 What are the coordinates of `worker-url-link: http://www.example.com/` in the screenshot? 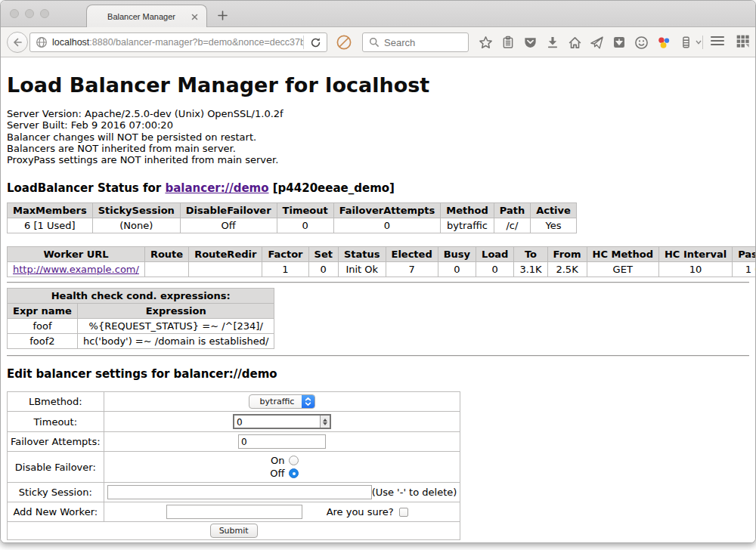 It's located at (76, 269).